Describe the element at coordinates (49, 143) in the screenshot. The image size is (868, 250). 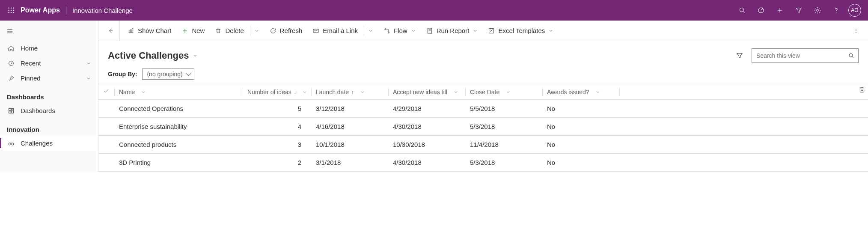
I see `sidebar-item-challenges: Challenges` at that location.